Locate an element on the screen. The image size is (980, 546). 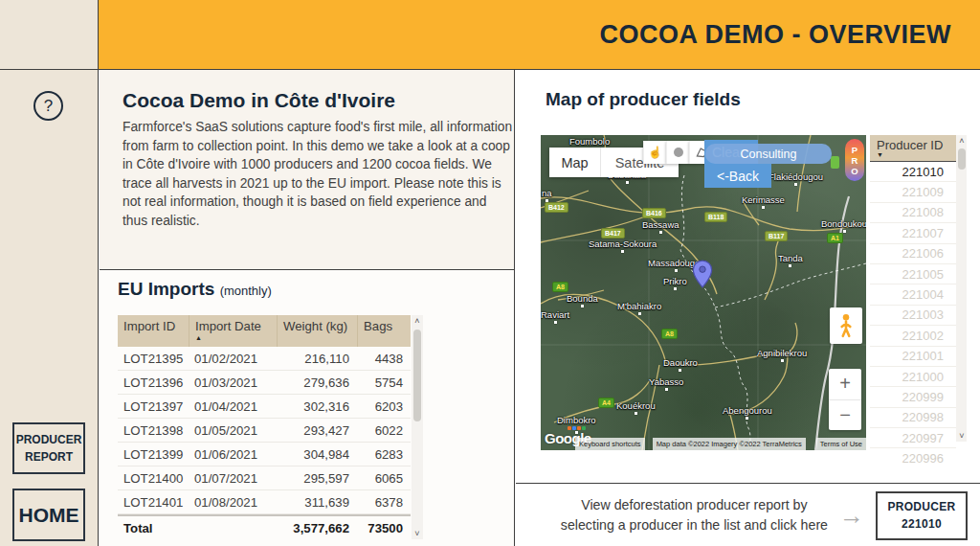
column-header-weight-kg-: Weight (kg) is located at coordinates (317, 331).